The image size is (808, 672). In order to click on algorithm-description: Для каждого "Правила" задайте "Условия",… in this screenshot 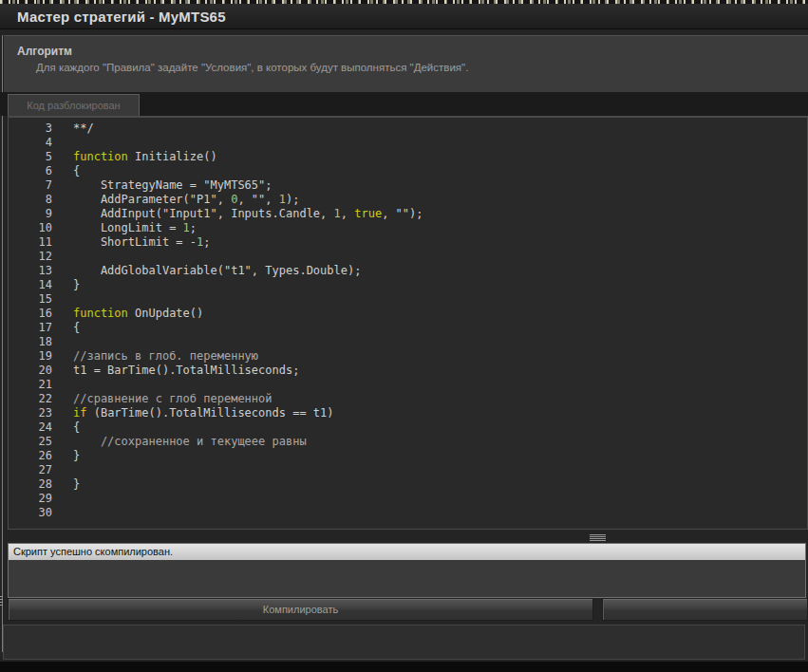, I will do `click(253, 67)`.